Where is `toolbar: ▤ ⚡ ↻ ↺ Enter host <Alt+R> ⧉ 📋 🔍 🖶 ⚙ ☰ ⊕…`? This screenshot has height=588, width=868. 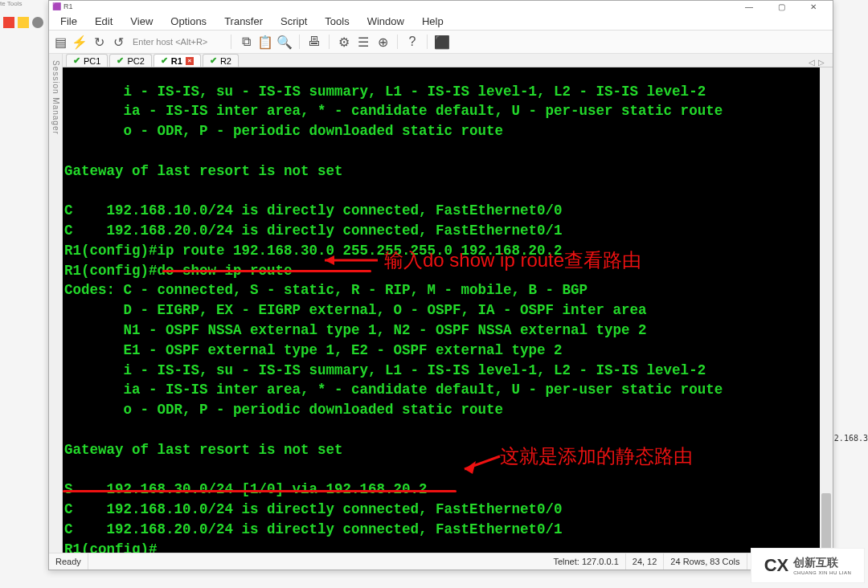
toolbar: ▤ ⚡ ↻ ↺ Enter host <Alt+R> ⧉ 📋 🔍 🖶 ⚙ ☰ ⊕… is located at coordinates (440, 42).